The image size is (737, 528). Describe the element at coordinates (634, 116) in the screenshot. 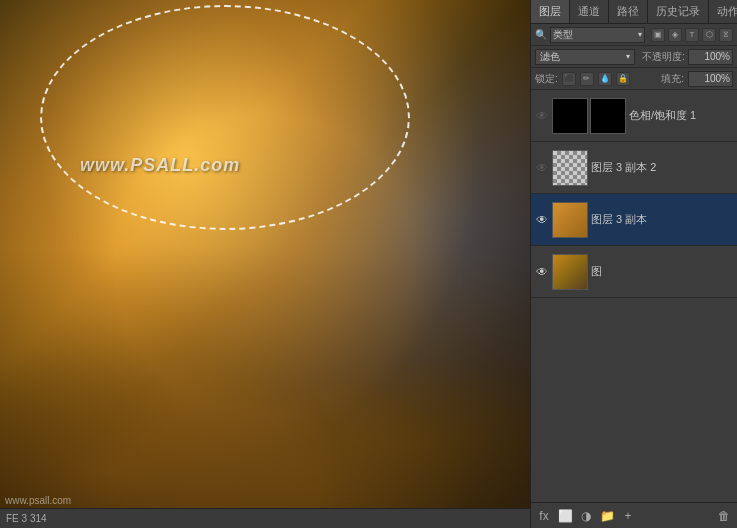

I see `layer-row: 👁 色相/饱和度 1` at that location.